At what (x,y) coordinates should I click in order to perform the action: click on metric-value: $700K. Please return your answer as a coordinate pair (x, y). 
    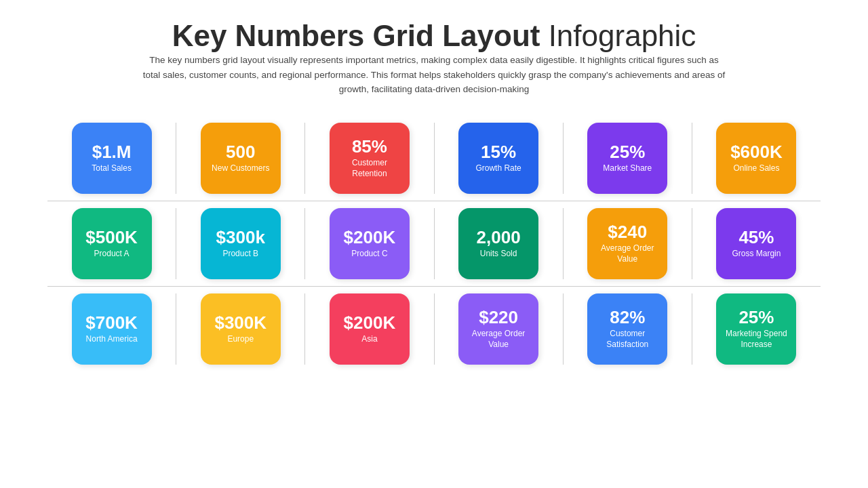
    Looking at the image, I should click on (111, 323).